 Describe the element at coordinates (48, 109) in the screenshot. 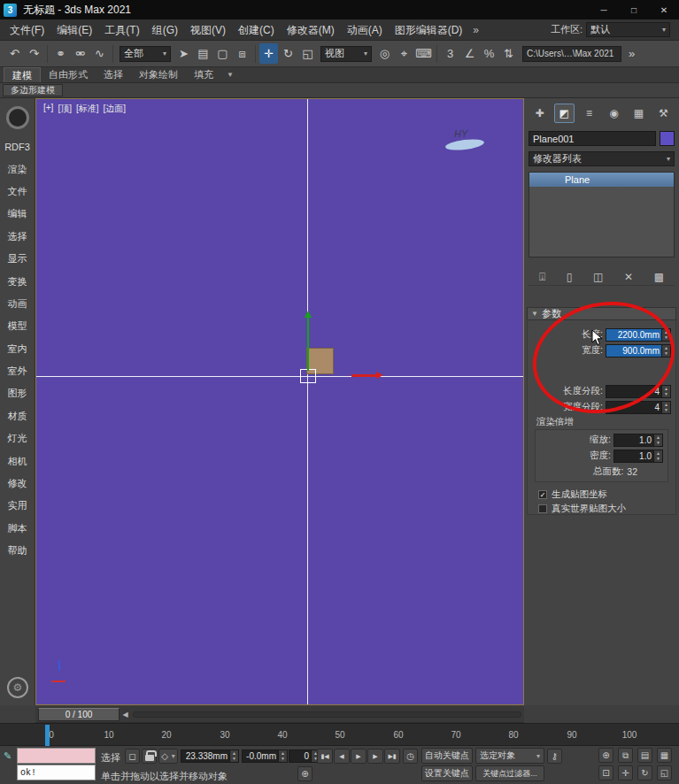

I see `viewport-general-menu: [+]` at that location.